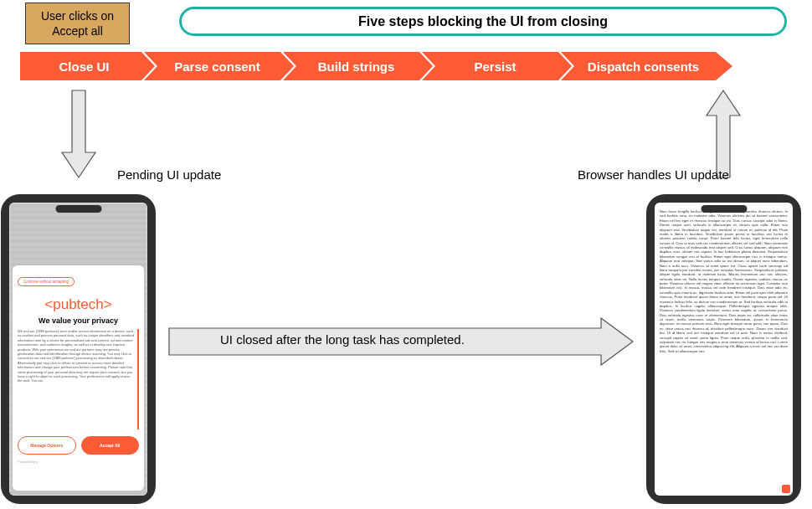 This screenshot has height=509, width=812. Describe the element at coordinates (357, 67) in the screenshot. I see `step-label: Build strings` at that location.